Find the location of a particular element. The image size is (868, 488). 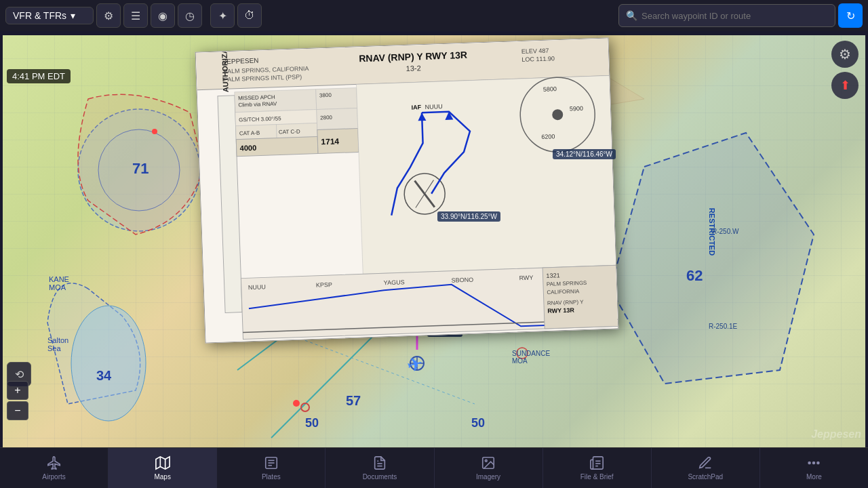

refresh-button: ↻ is located at coordinates (850, 16).